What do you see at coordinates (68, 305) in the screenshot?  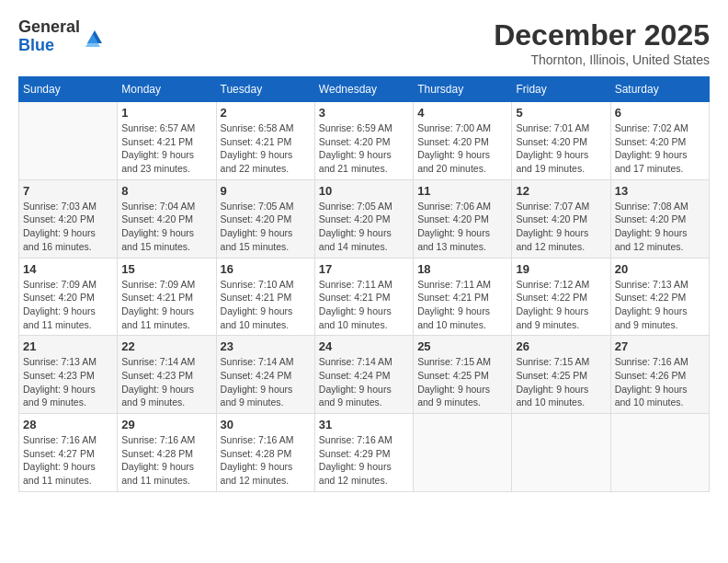 I see `day-info: Sunrise: 7:09 AMSunset: 4:20 PMDaylight:…` at bounding box center [68, 305].